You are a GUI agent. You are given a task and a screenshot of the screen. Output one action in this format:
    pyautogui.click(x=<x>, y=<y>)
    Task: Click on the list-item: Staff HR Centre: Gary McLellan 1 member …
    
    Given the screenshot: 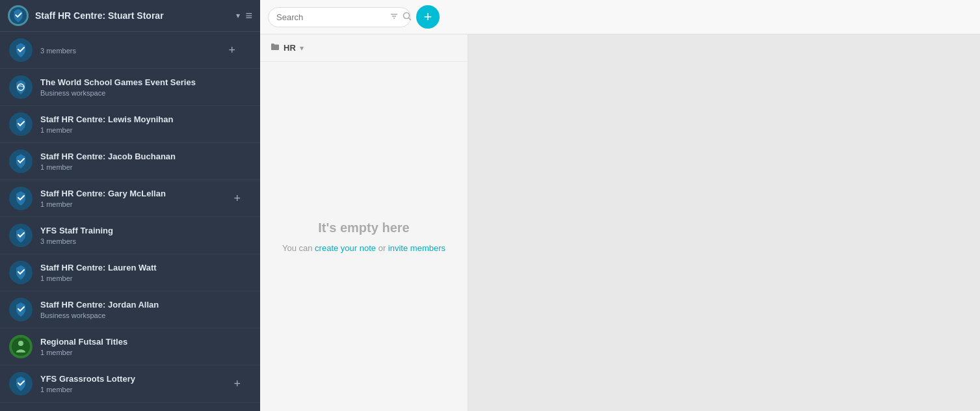 What is the action you would take?
    pyautogui.click(x=130, y=199)
    